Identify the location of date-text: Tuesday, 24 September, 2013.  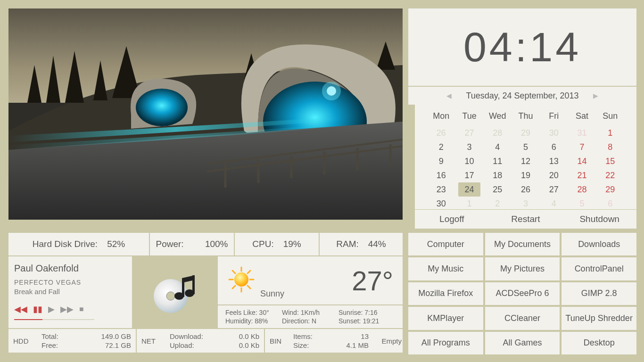
(522, 96).